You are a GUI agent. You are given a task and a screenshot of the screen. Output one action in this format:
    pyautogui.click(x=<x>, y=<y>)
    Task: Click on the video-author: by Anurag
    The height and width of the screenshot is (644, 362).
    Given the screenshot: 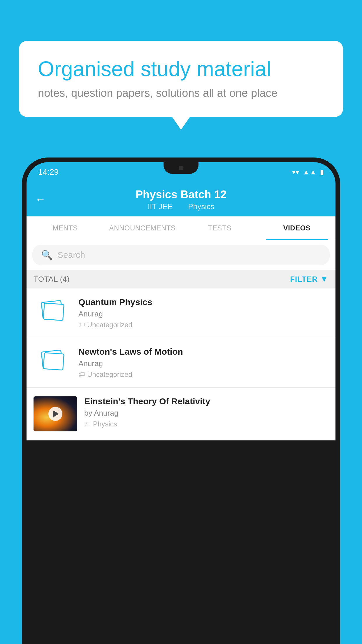 What is the action you would take?
    pyautogui.click(x=206, y=413)
    